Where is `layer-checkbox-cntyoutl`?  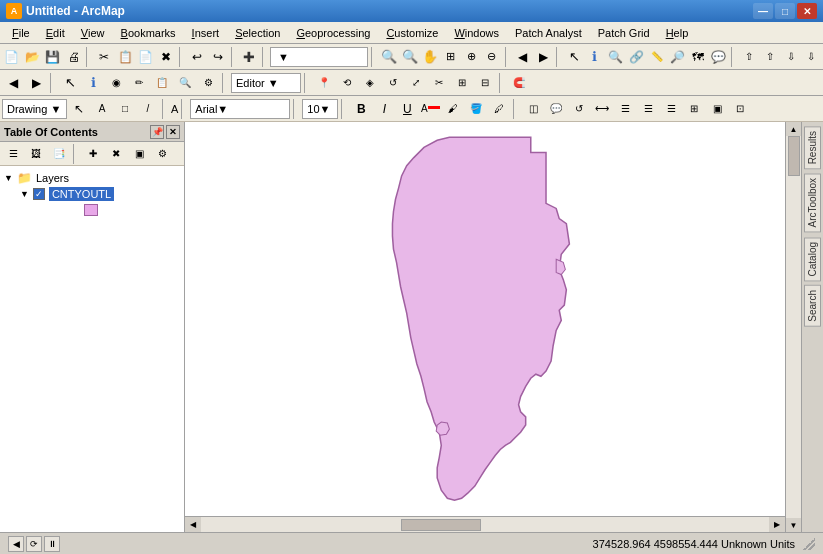 layer-checkbox-cntyoutl is located at coordinates (39, 194).